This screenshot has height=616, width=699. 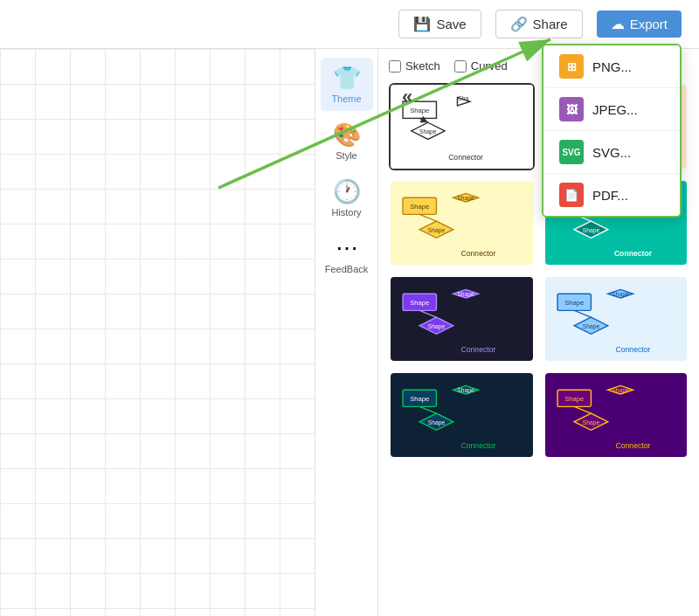 What do you see at coordinates (612, 152) in the screenshot?
I see `export-svg-option: SVG SVG...` at bounding box center [612, 152].